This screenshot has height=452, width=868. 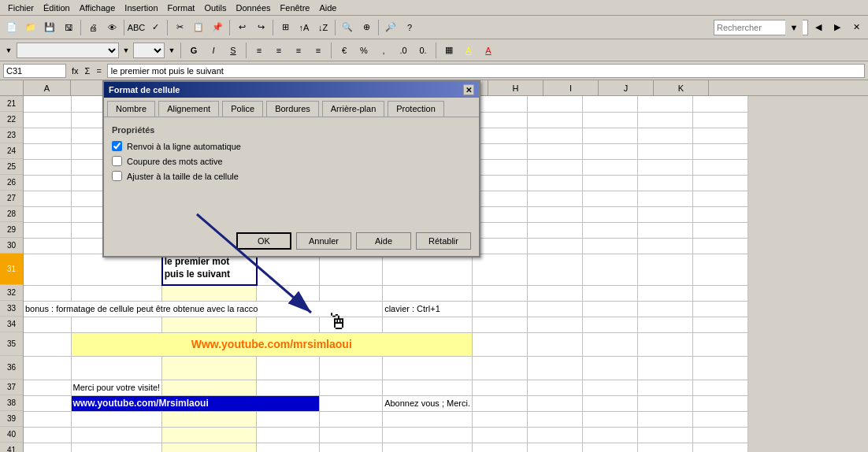 What do you see at coordinates (488, 50) in the screenshot?
I see `font-color-button: A` at bounding box center [488, 50].